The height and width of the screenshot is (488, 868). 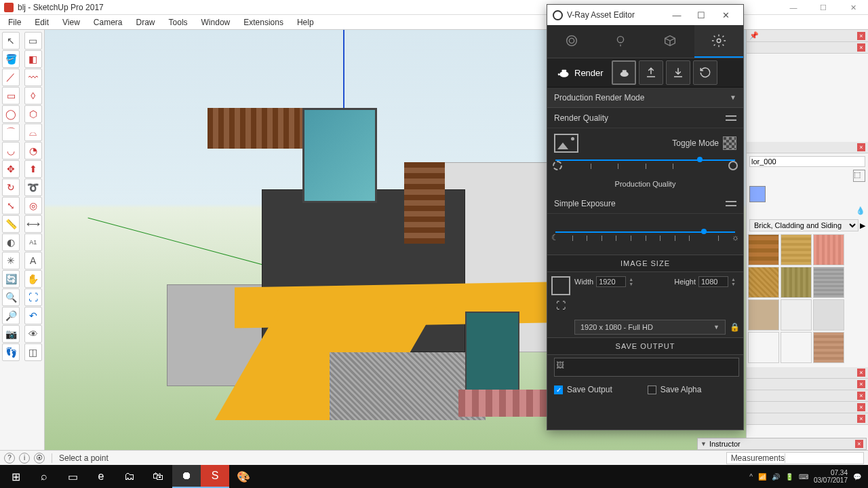 What do you see at coordinates (646, 204) in the screenshot?
I see `simple-exposure-header: Simple Exposure` at bounding box center [646, 204].